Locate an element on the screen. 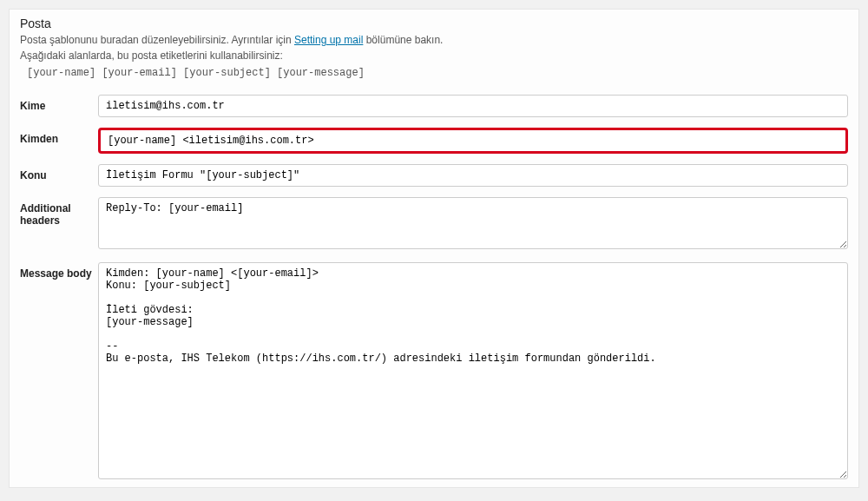 This screenshot has height=501, width=868. setting-up-mail-link: Setting up mail is located at coordinates (328, 40).